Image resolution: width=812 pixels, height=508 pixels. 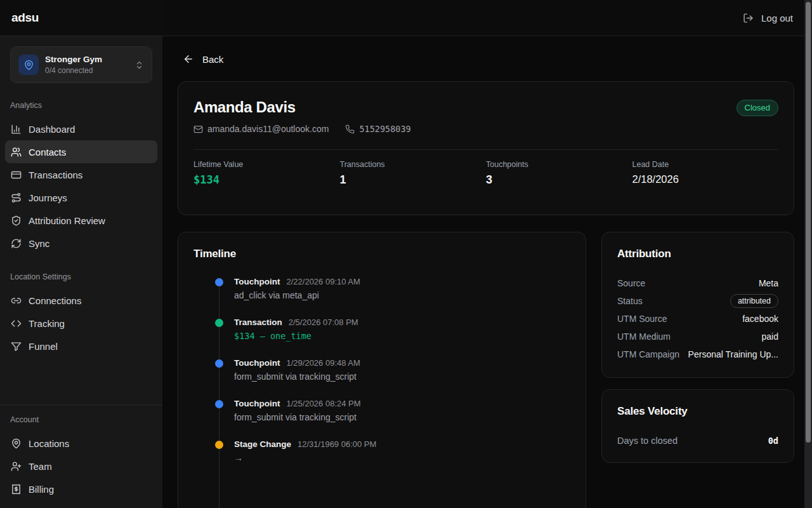 What do you see at coordinates (55, 301) in the screenshot?
I see `sidebar-item-label: Connections` at bounding box center [55, 301].